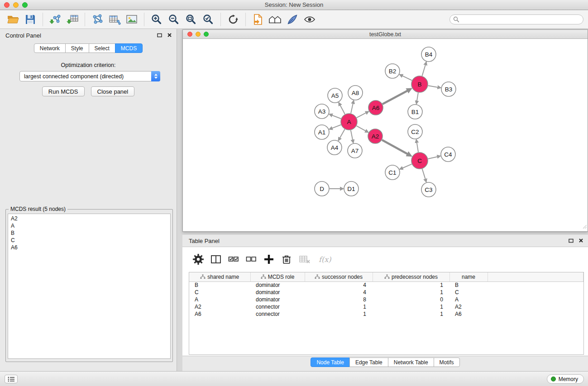 The image size is (588, 386). I want to click on graph-edge-A-A3, so click(336, 117).